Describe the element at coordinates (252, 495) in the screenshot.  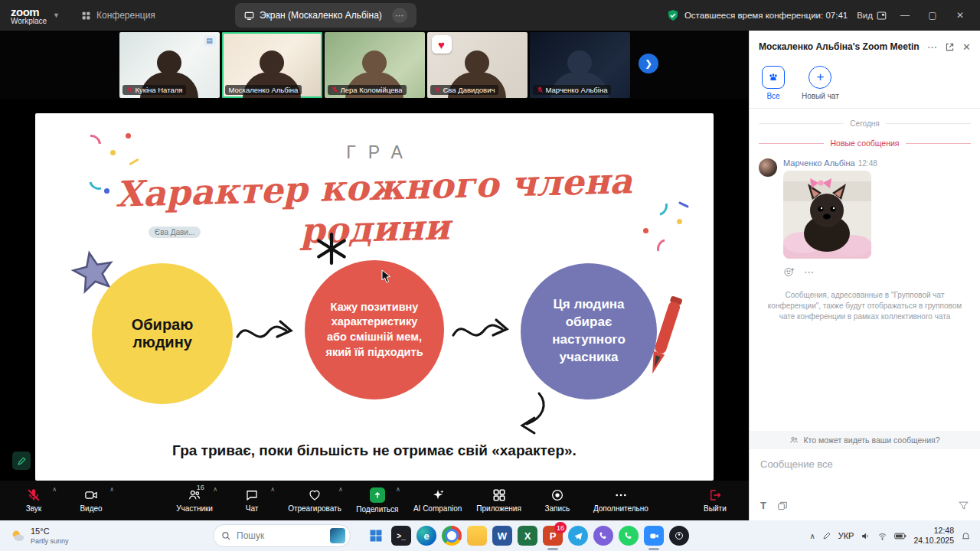
I see `chat-bubble-icon` at that location.